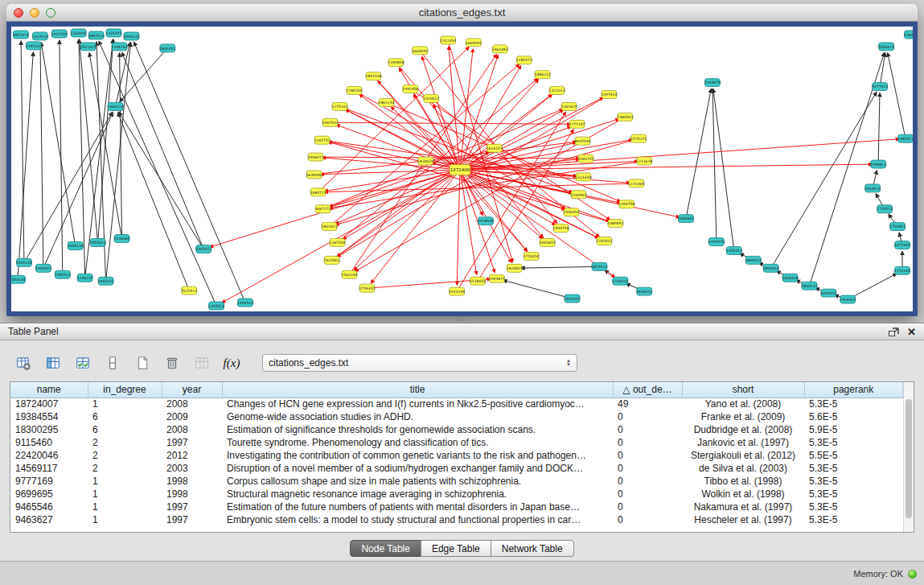 The height and width of the screenshot is (585, 924). I want to click on graph-node: 1832021, so click(330, 227).